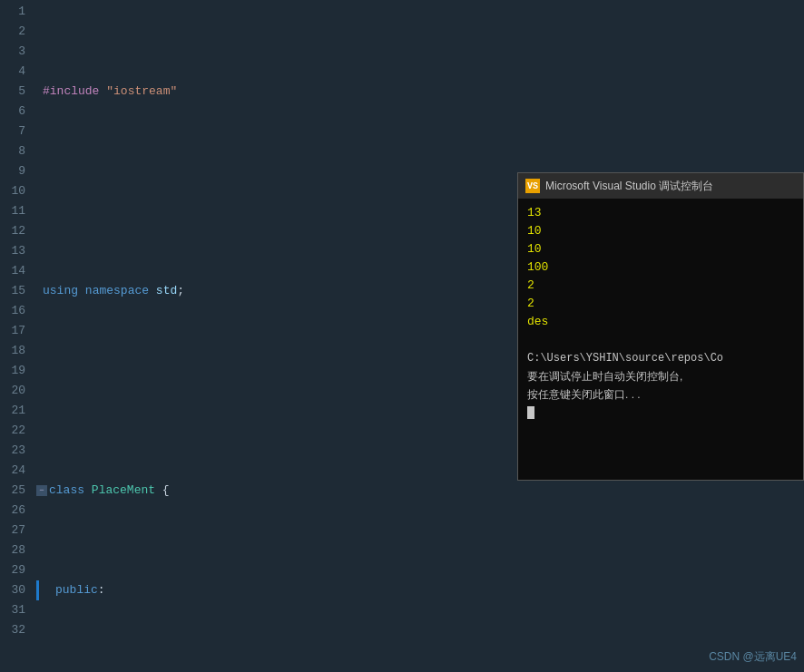 The width and height of the screenshot is (804, 672). Describe the element at coordinates (661, 186) in the screenshot. I see `console-titlebar: VS Microsoft Visual Studio 调试控制台` at that location.